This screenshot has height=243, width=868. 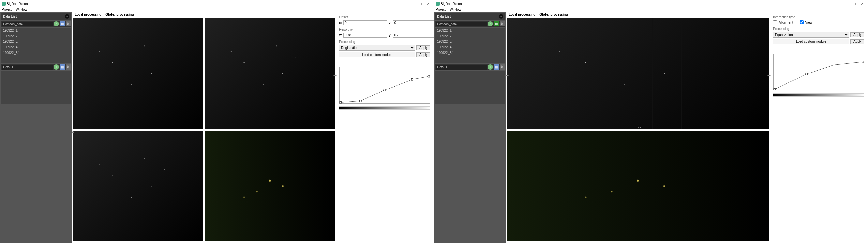 I want to click on data-slot-toolbar: + ▦ 🗑, so click(x=36, y=67).